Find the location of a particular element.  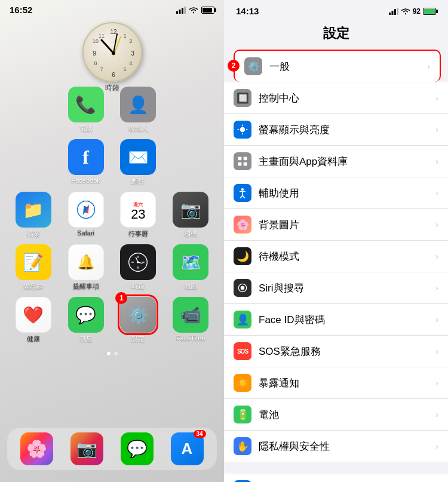

privacy-label: 隱私權與安全性 is located at coordinates (347, 447).